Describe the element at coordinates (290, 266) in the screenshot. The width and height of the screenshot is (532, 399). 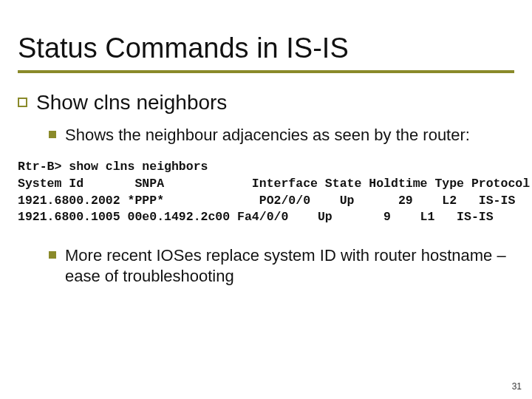
I see `bullet-text: More recent IOSes replace system ID with…` at that location.